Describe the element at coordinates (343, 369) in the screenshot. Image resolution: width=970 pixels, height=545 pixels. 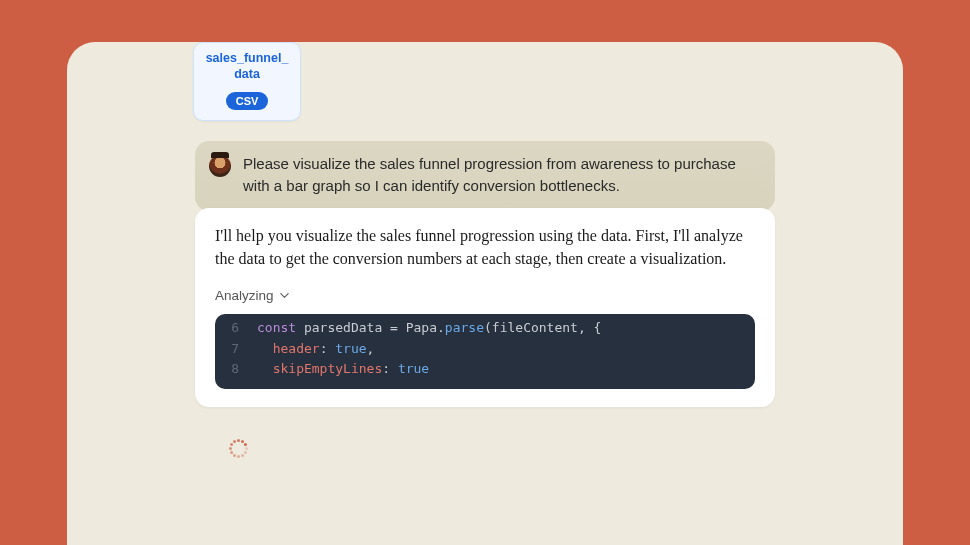
I see `code-content: skipEmptyLines: true` at that location.